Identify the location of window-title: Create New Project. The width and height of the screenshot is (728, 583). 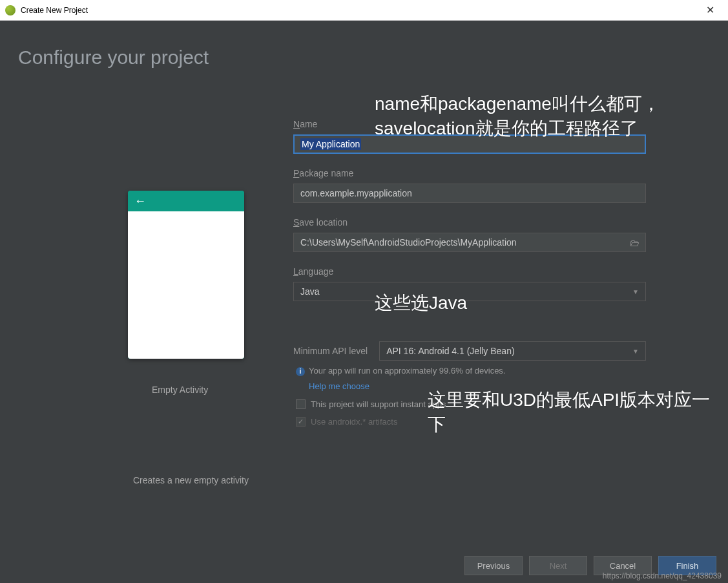
(359, 10).